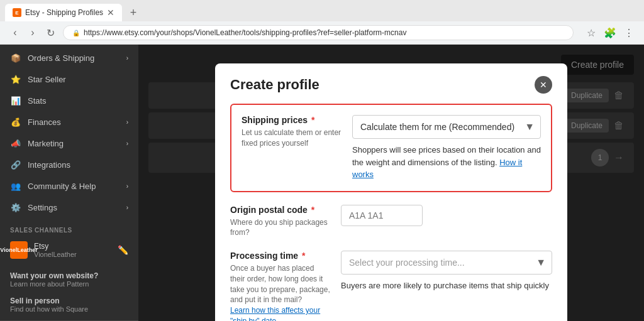 The width and height of the screenshot is (644, 321). I want to click on origin-postal-label-col: Origin postal code * Where do you ship p…, so click(280, 222).